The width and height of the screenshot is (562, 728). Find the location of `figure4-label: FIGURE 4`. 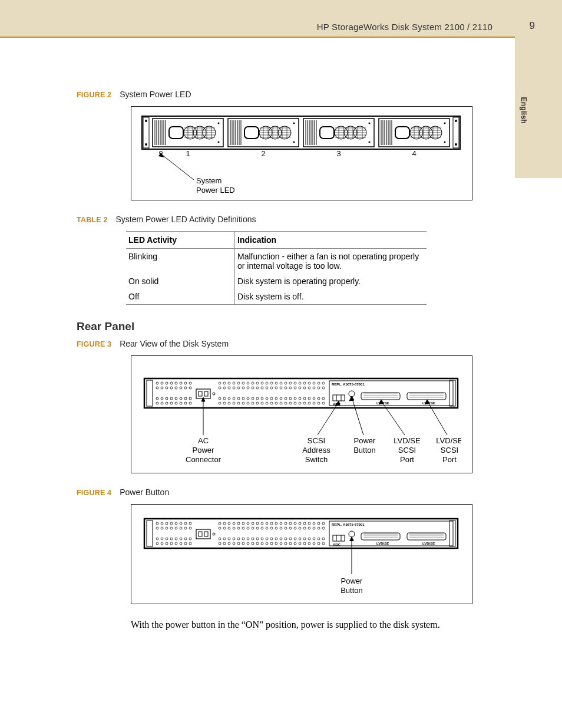

figure4-label: FIGURE 4 is located at coordinates (94, 493).